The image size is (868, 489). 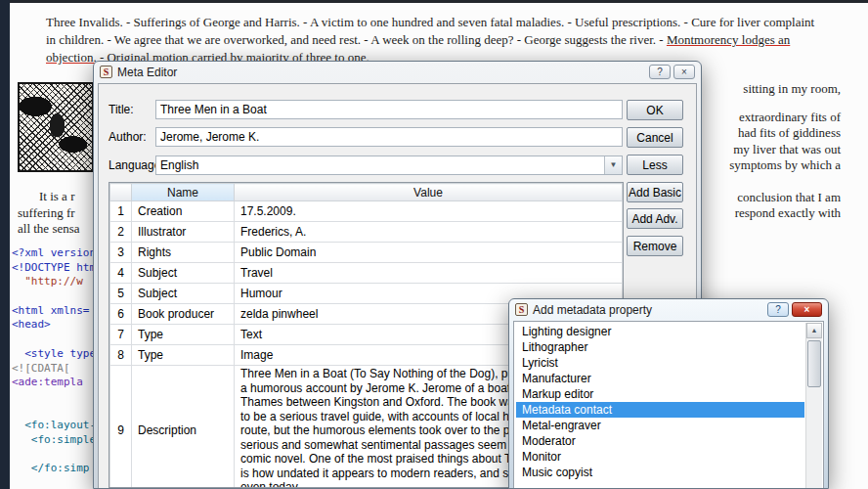 I want to click on language-select: English ▼, so click(x=389, y=165).